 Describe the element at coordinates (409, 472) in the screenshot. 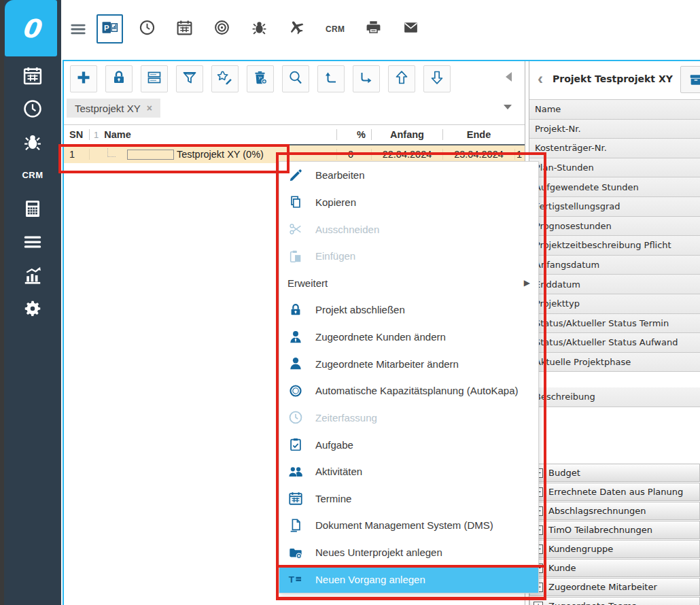

I see `context-menu-item-aktivitaeten: Aktivitäten` at that location.